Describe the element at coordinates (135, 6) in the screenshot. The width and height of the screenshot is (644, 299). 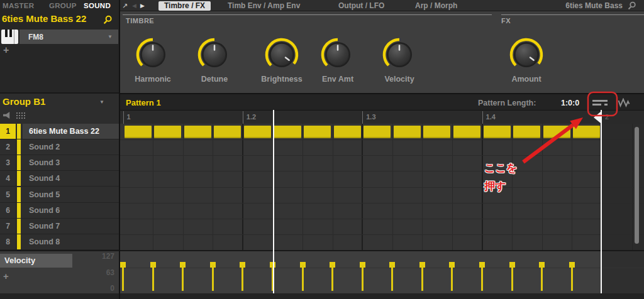
I see `prev-plugin-icon: ◀` at that location.